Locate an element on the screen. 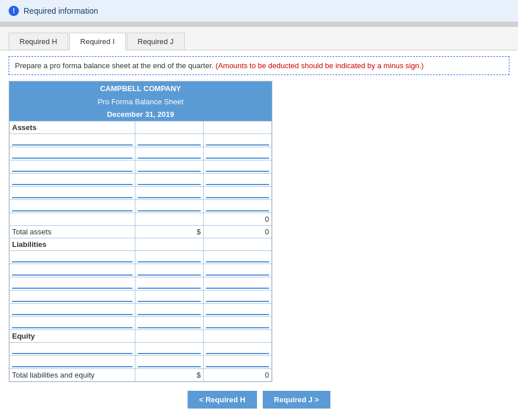 The height and width of the screenshot is (420, 518). total-assets-value: 0 is located at coordinates (237, 232).